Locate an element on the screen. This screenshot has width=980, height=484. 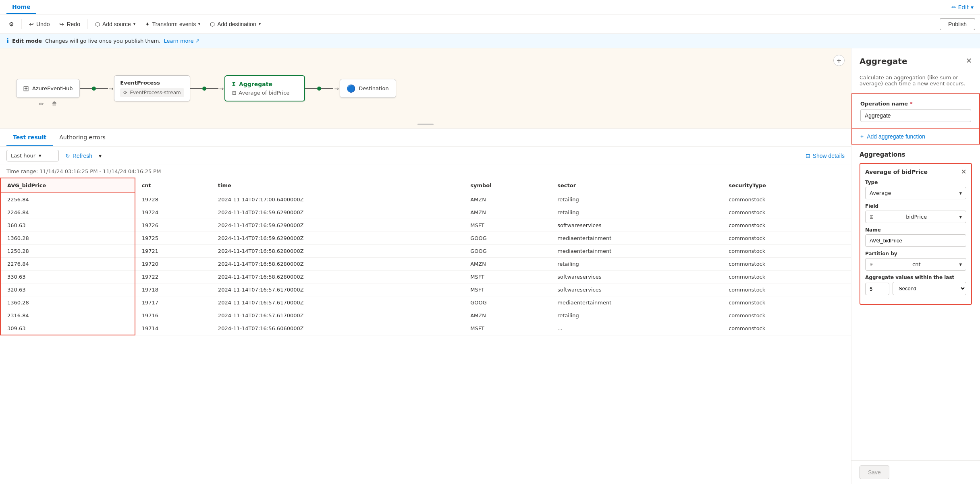
aggregate-sub-icon: ⊟ is located at coordinates (234, 93).